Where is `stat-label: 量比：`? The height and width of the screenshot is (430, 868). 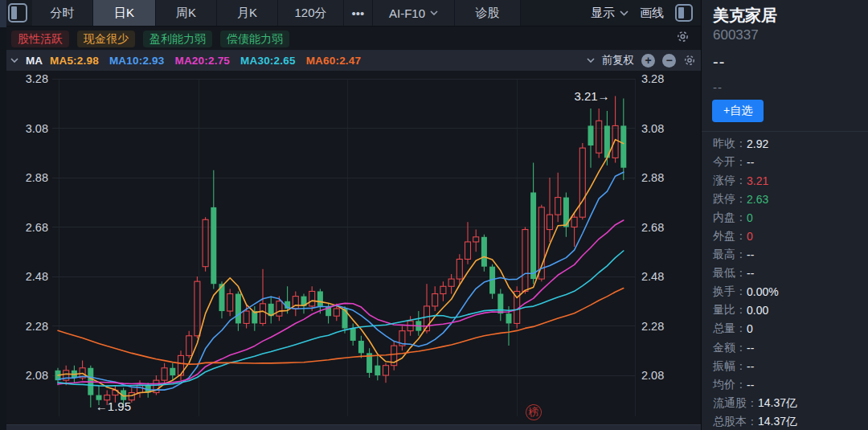 stat-label: 量比： is located at coordinates (730, 310).